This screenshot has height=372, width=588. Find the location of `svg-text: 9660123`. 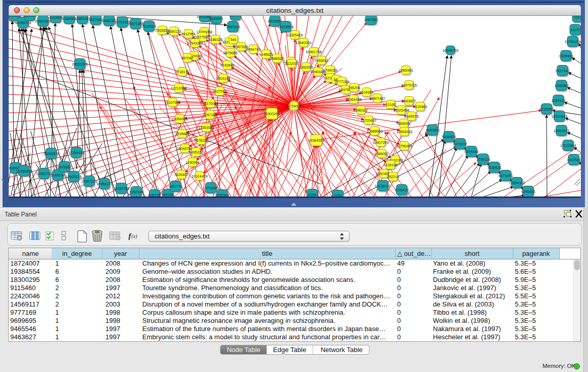

svg-text: 9660123 is located at coordinates (174, 32).